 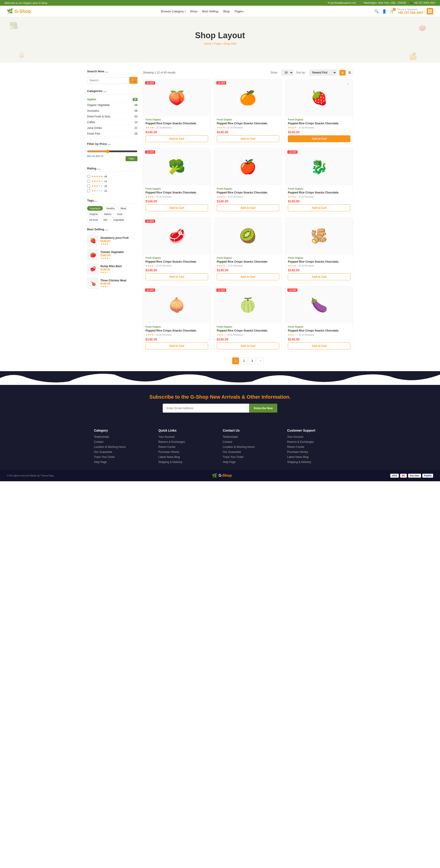 What do you see at coordinates (287, 73) in the screenshot?
I see `show-select: 182436` at bounding box center [287, 73].